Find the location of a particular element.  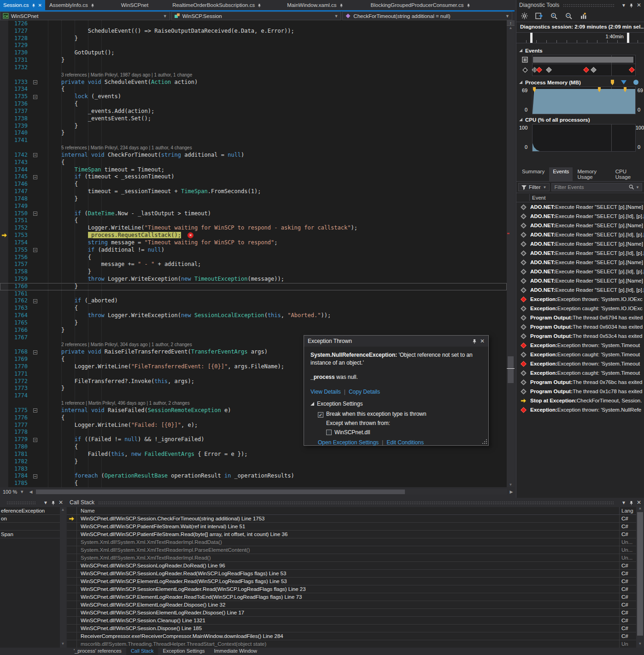

editor-tab: RealtimeOrderBookSubscription.cs is located at coordinates (217, 5).